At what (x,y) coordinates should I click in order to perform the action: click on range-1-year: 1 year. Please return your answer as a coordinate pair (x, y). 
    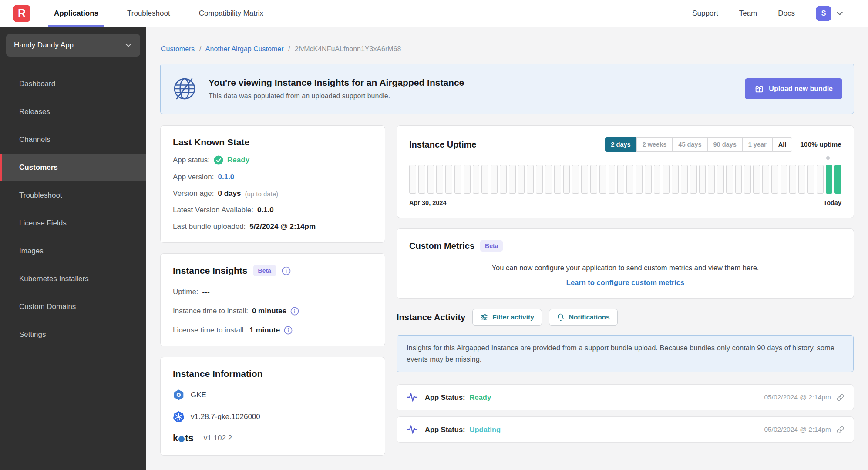
    Looking at the image, I should click on (757, 144).